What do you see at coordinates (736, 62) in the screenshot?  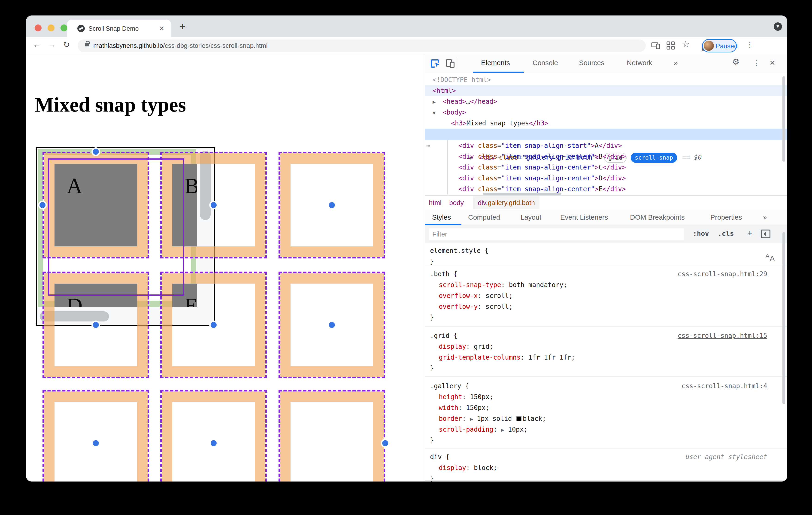 I see `settings-gear-icon: ⚙` at bounding box center [736, 62].